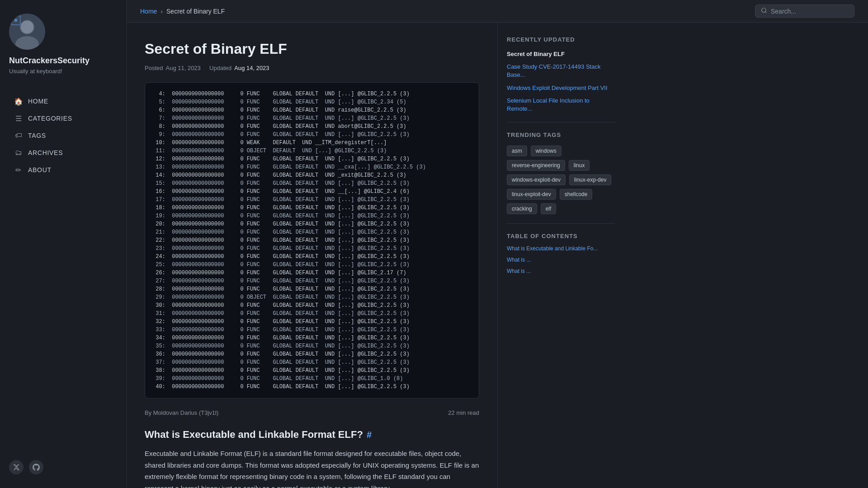 Image resolution: width=868 pixels, height=488 pixels. Describe the element at coordinates (561, 54) in the screenshot. I see `recent-link-item: Secret of Binary ELF` at that location.